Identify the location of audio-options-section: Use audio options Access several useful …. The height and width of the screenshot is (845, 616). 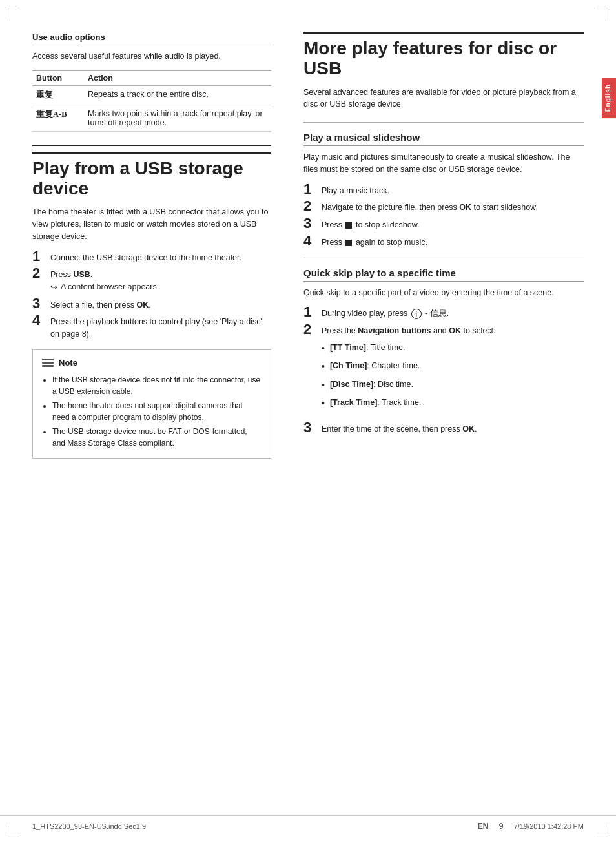
(152, 82).